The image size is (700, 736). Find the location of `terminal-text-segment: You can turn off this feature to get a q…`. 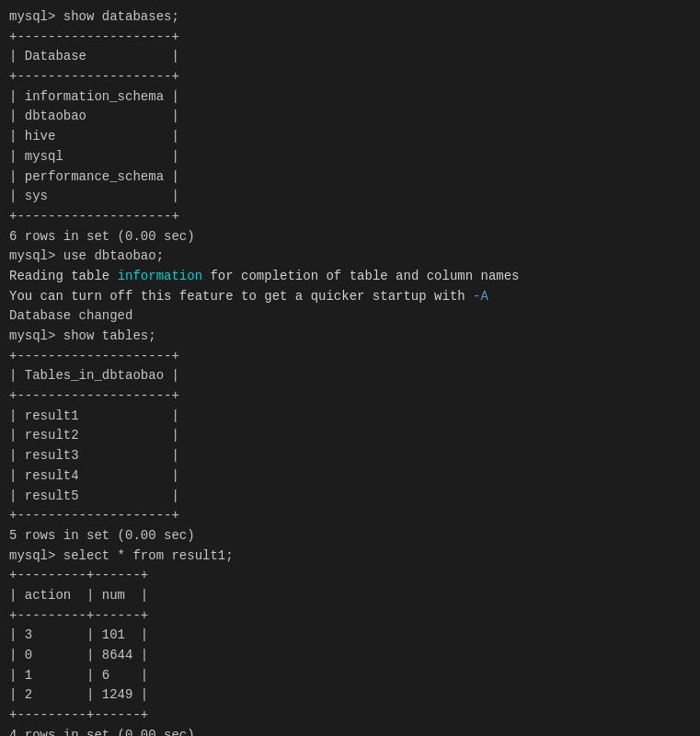

terminal-text-segment: You can turn off this feature to get a q… is located at coordinates (241, 296).